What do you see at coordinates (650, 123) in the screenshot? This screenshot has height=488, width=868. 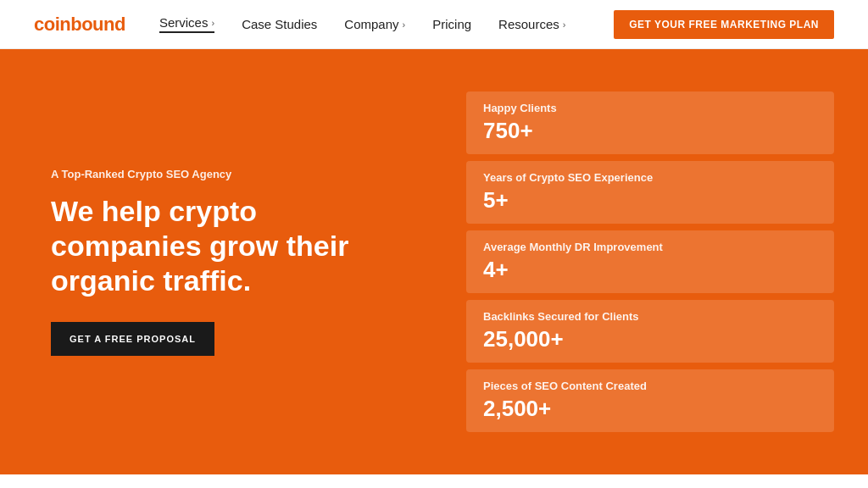 I see `stat-happy-clients: Happy Clients 750+` at bounding box center [650, 123].